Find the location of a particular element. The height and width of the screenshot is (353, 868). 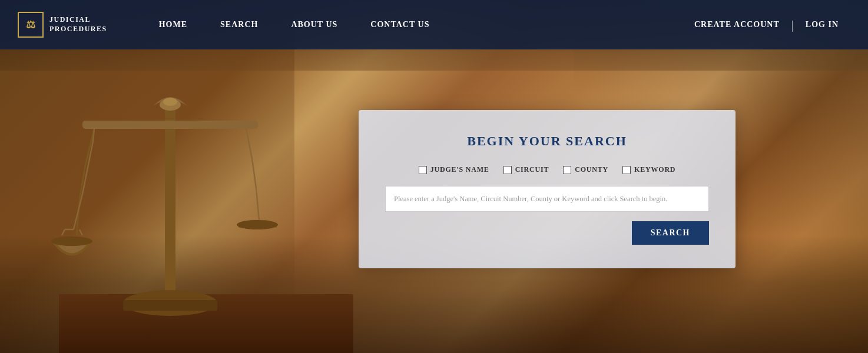

search-button: SEARCH is located at coordinates (670, 233).